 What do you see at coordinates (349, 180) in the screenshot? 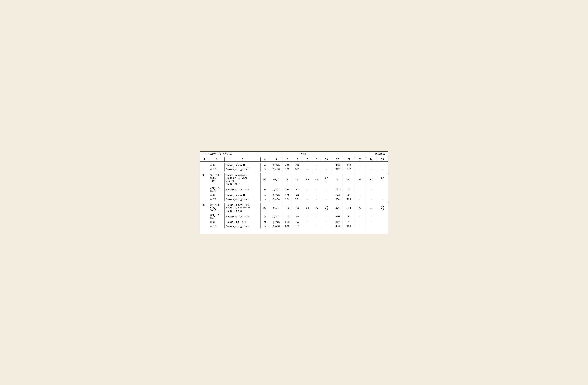
I see `cell-12: 49I` at bounding box center [349, 180].